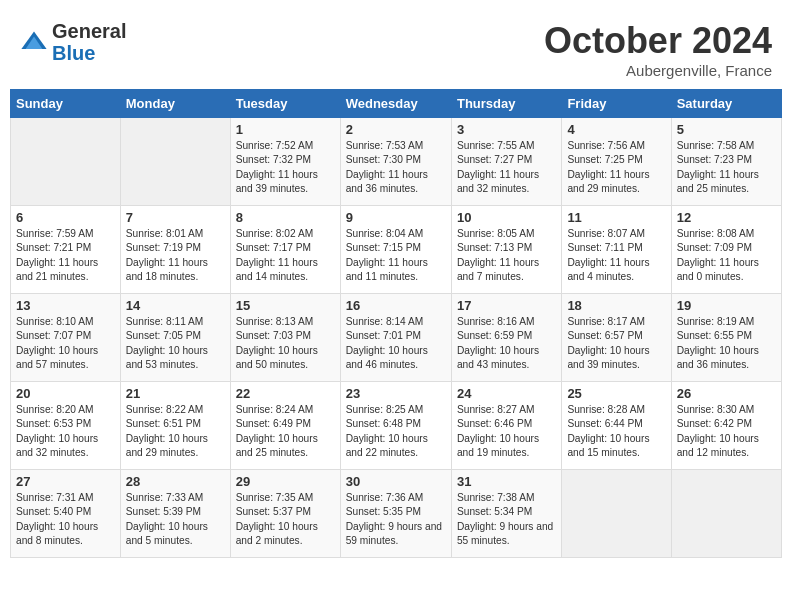  What do you see at coordinates (66, 394) in the screenshot?
I see `day-number: 20` at bounding box center [66, 394].